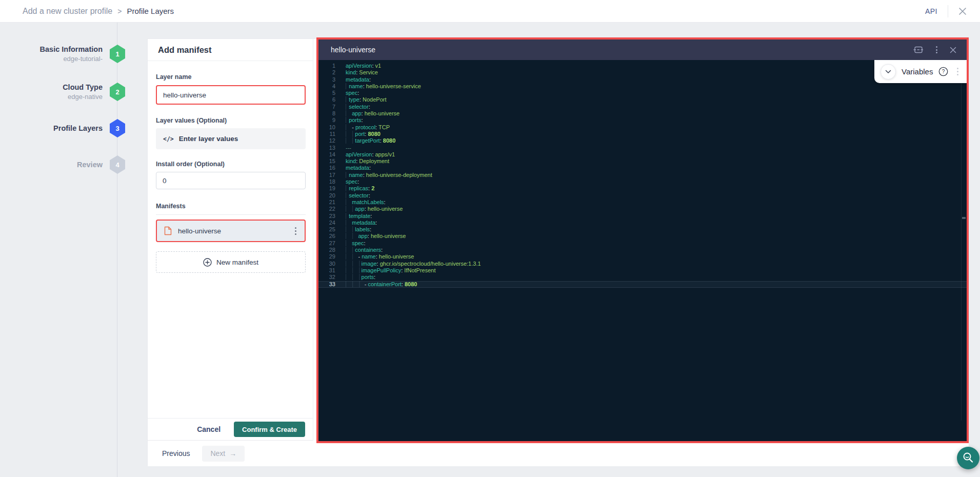 Image resolution: width=980 pixels, height=477 pixels. I want to click on install-order-label: Install order (Optional), so click(231, 164).